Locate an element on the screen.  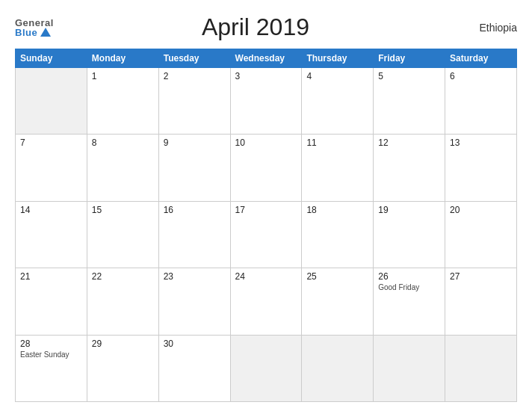
logo-blue-text: Blue is located at coordinates (26, 33).